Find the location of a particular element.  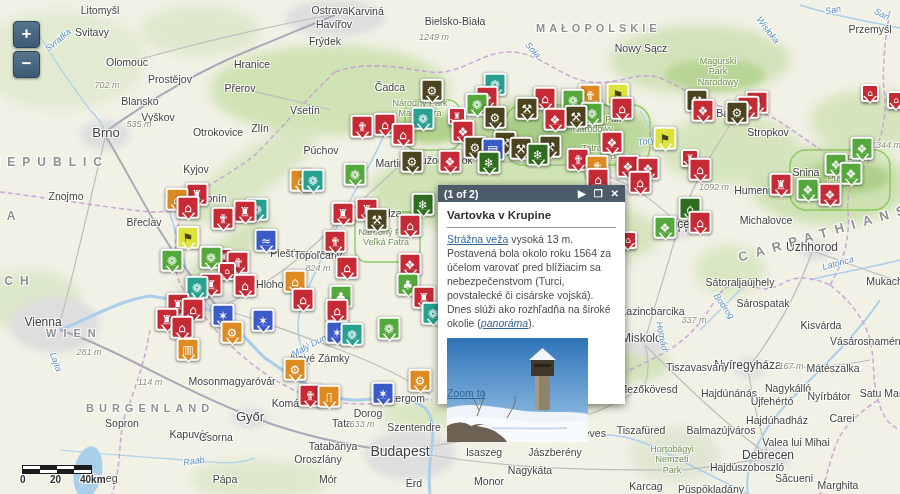

popup-pager: (1 of 2) is located at coordinates (507, 194).